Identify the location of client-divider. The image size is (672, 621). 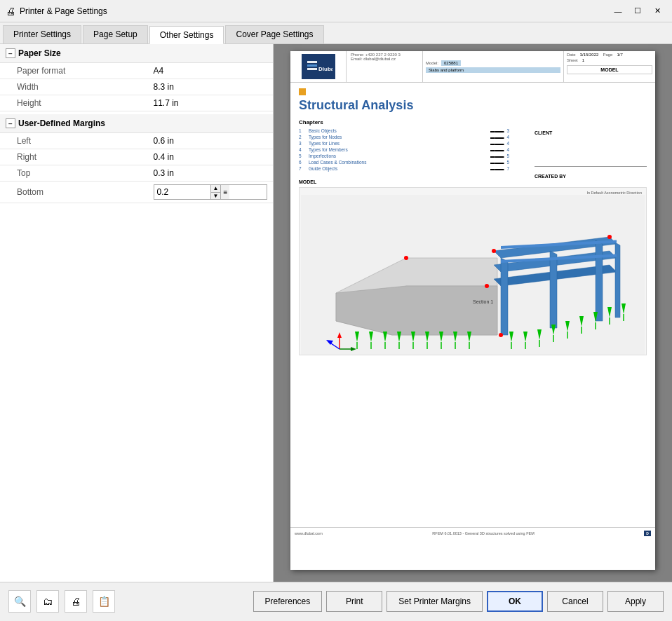
(591, 167).